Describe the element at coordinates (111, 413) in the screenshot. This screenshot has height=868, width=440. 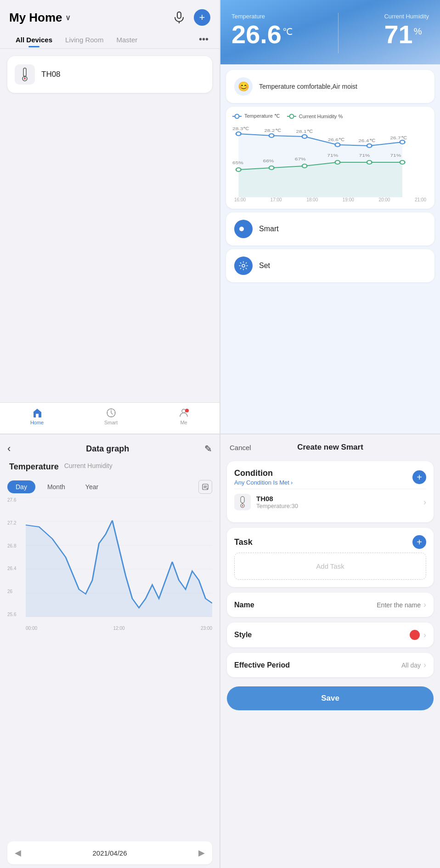
I see `smart-icon` at that location.